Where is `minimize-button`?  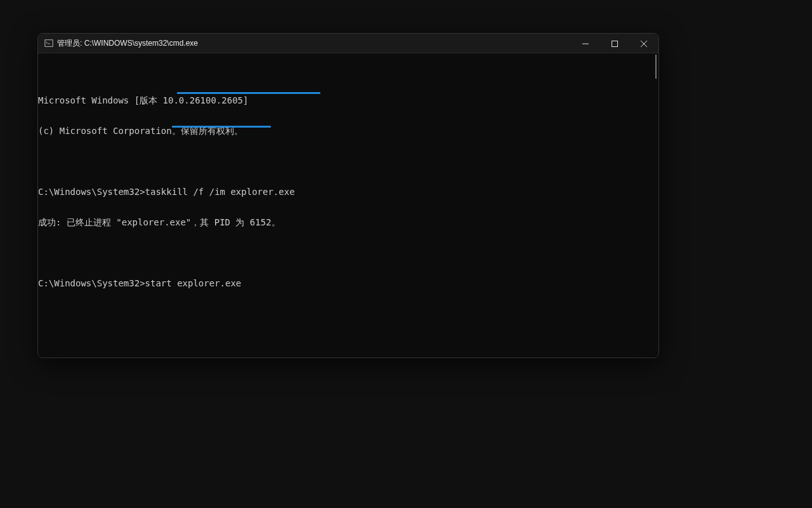
minimize-button is located at coordinates (586, 43).